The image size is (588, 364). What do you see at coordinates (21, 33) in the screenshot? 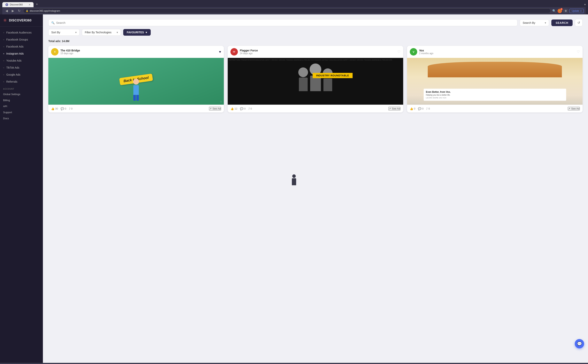
I see `sidebar-item-facebook-audiences: » Facebook Audiences` at bounding box center [21, 33].